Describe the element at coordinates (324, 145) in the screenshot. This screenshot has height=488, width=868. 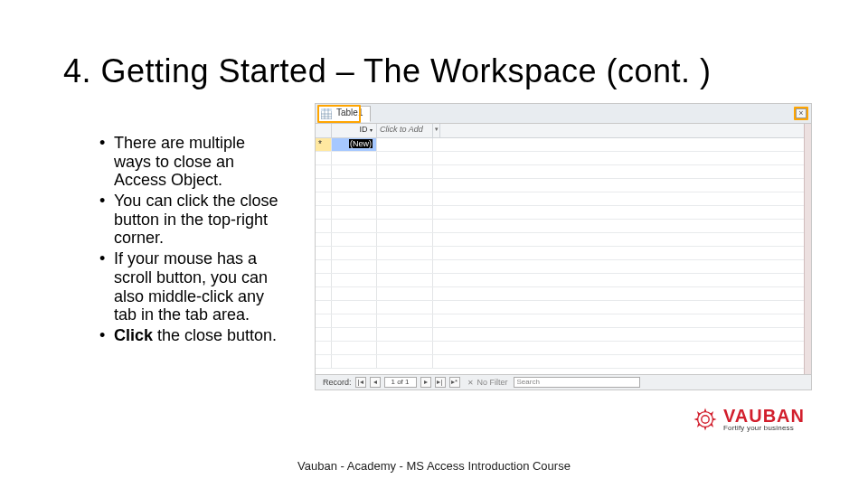
I see `row-selector` at that location.